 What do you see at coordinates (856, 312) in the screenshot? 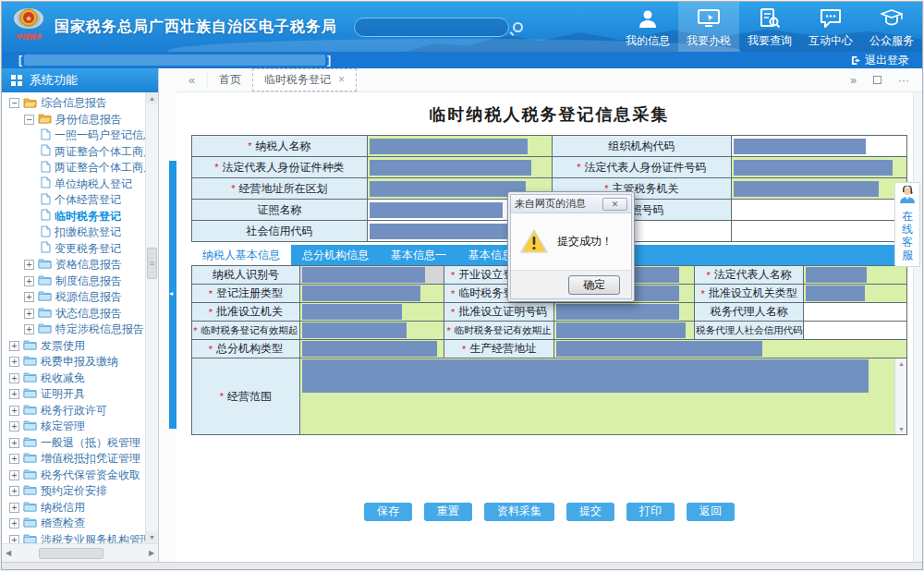
I see `tax-agent-name-field` at bounding box center [856, 312].